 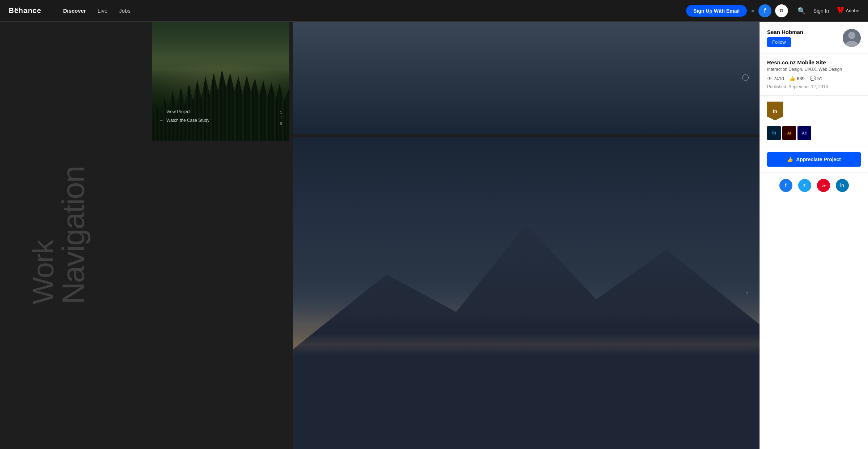 I want to click on nav-jobs: Jobs, so click(x=125, y=11).